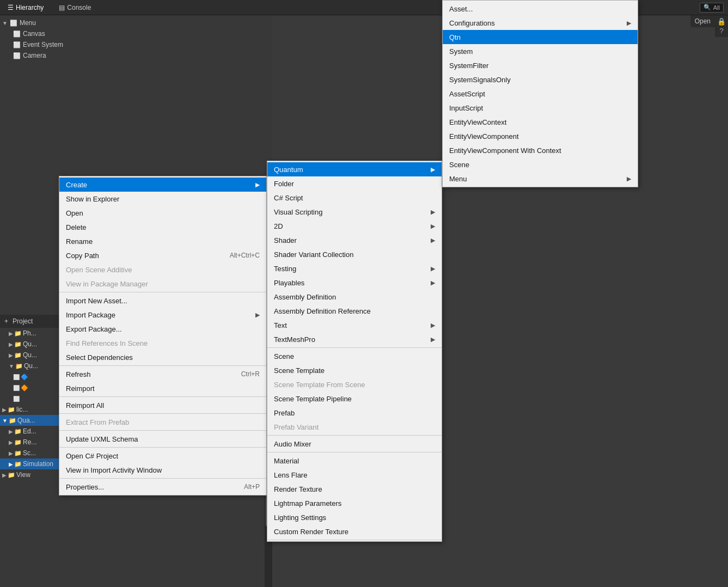 Image resolution: width=728 pixels, height=587 pixels. What do you see at coordinates (29, 8) in the screenshot?
I see `hierarchy-tab-label: Hierarchy` at bounding box center [29, 8].